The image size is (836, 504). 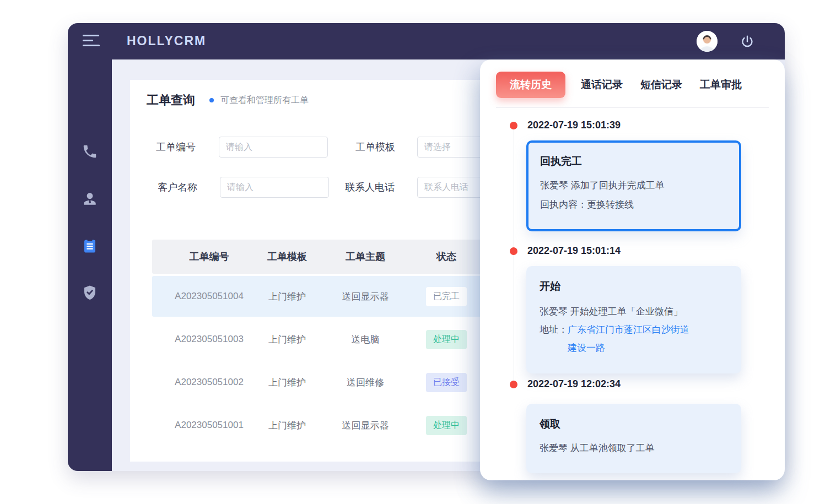 What do you see at coordinates (634, 161) in the screenshot?
I see `timeline-card-title: 回执完工` at bounding box center [634, 161].